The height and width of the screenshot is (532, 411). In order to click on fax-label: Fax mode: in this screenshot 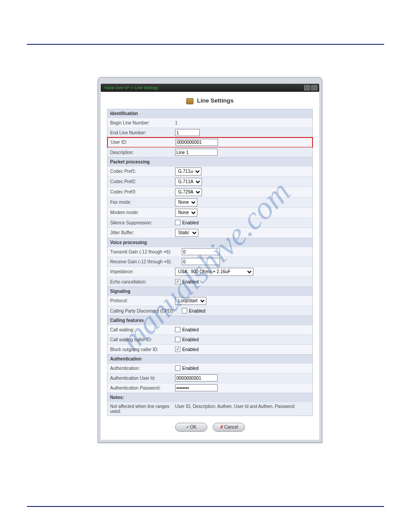, I will do `click(142, 202)`.